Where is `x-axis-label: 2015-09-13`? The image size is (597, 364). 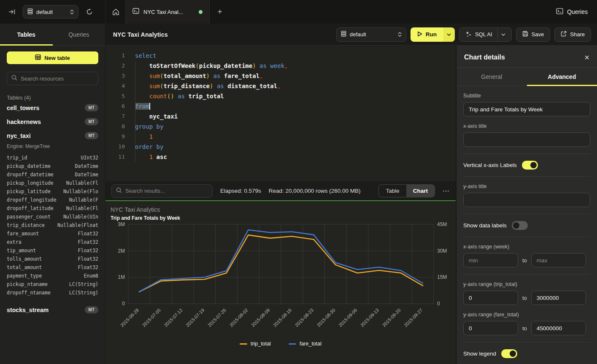
x-axis-label: 2015-09-13 is located at coordinates (370, 318).